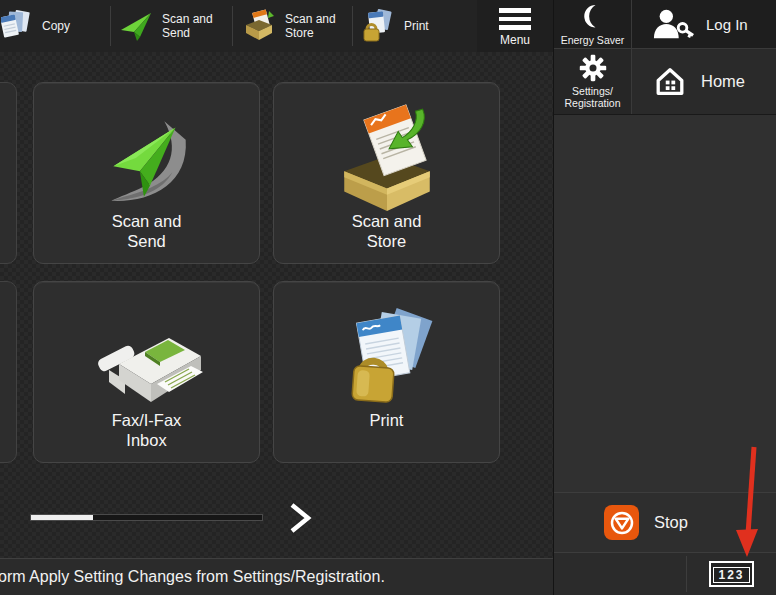 This screenshot has height=595, width=776. What do you see at coordinates (415, 26) in the screenshot?
I see `tab-print: Print` at bounding box center [415, 26].